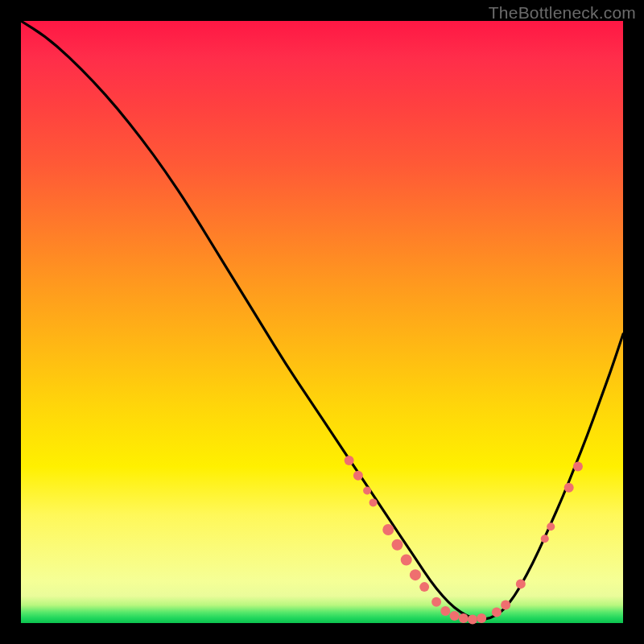 This screenshot has width=644, height=644. Describe the element at coordinates (464, 539) in the screenshot. I see `chart-markers` at that location.